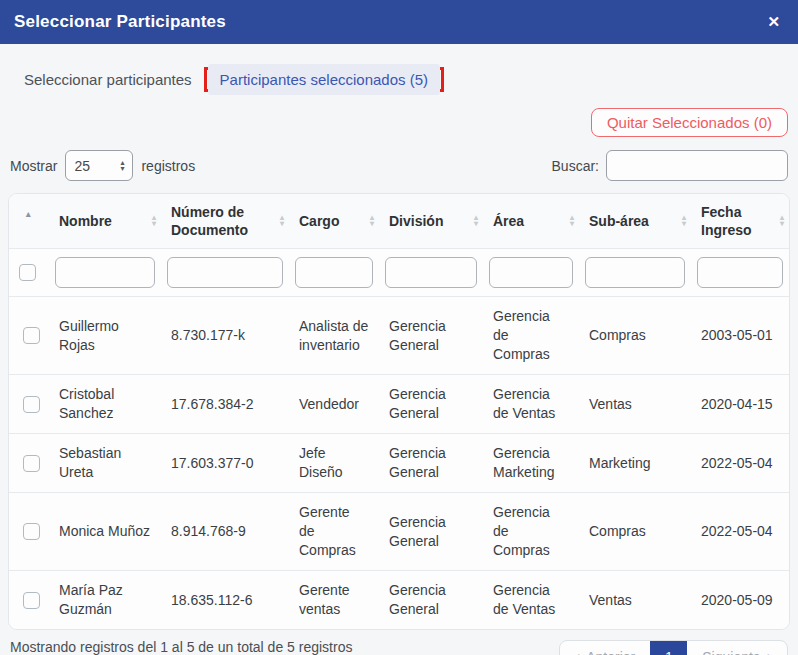 This screenshot has width=798, height=655. What do you see at coordinates (668, 648) in the screenshot?
I see `page-number-button: 1` at bounding box center [668, 648].